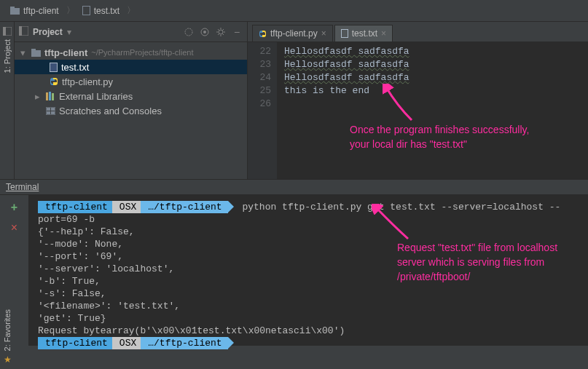 The width and height of the screenshot is (588, 369). I want to click on line-number: 22, so click(259, 52).